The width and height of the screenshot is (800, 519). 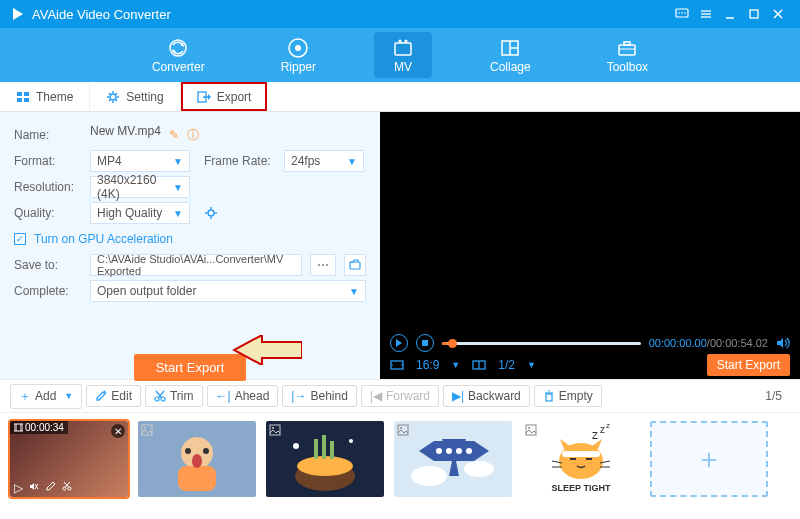 What do you see at coordinates (754, 14) in the screenshot?
I see `maximize-button` at bounding box center [754, 14].